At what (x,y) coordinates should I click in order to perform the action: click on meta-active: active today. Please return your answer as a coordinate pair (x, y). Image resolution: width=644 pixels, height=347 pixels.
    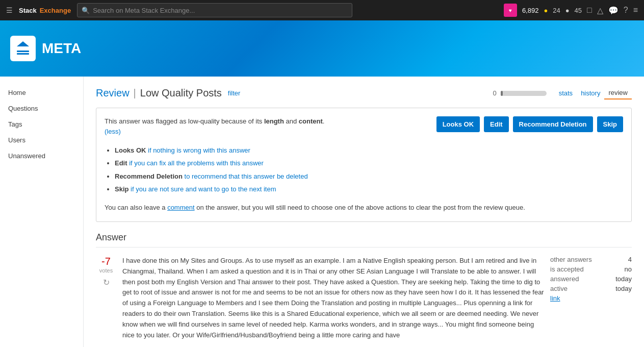
    Looking at the image, I should click on (591, 289).